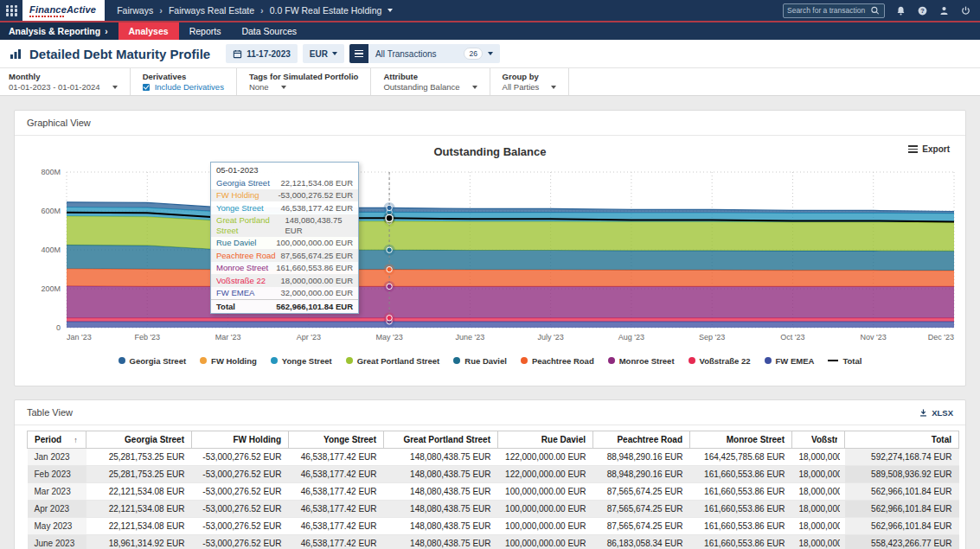 This screenshot has height=549, width=980. Describe the element at coordinates (834, 10) in the screenshot. I see `transaction-search` at that location.